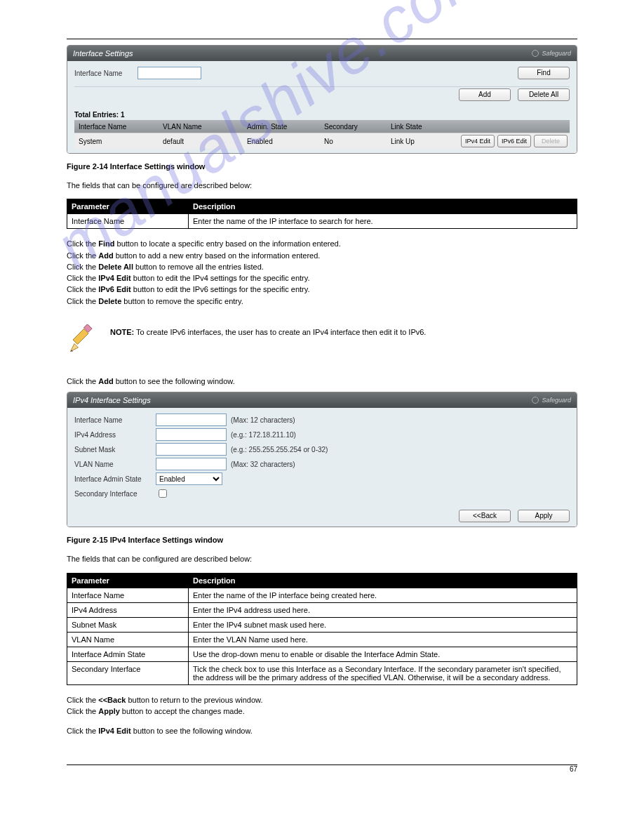 This screenshot has height=834, width=644. I want to click on pencil-icon, so click(82, 340).